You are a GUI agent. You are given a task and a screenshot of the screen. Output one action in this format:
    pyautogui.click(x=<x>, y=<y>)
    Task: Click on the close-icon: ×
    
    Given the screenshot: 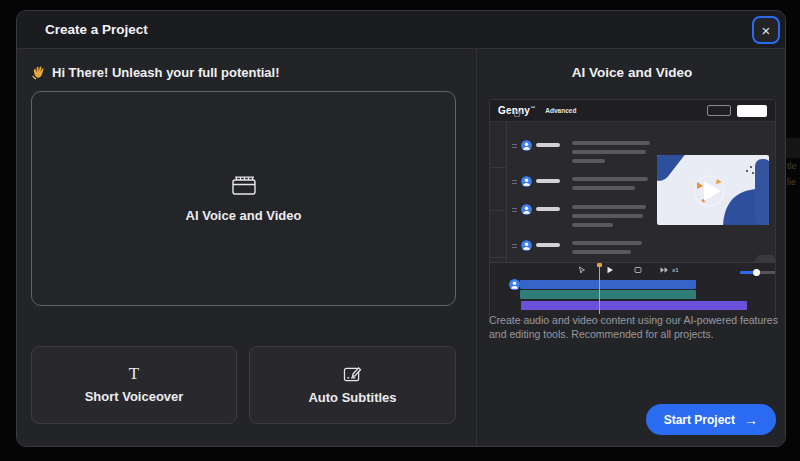 What is the action you would take?
    pyautogui.click(x=766, y=30)
    